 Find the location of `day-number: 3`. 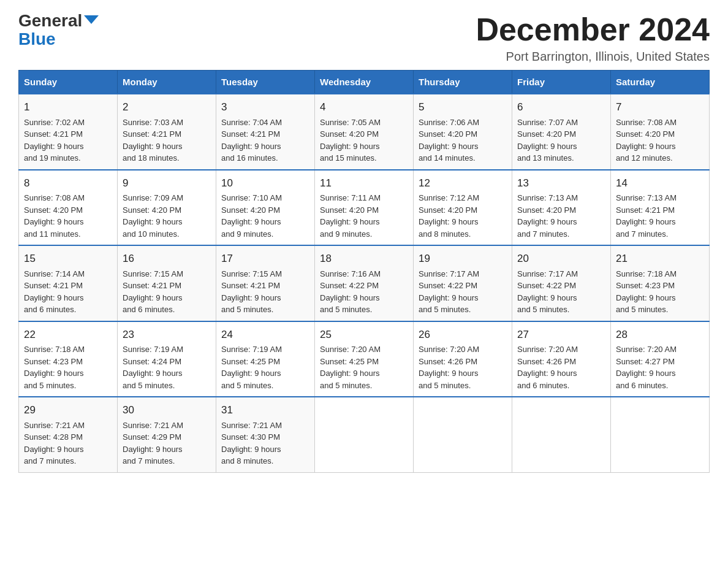

day-number: 3 is located at coordinates (265, 107).